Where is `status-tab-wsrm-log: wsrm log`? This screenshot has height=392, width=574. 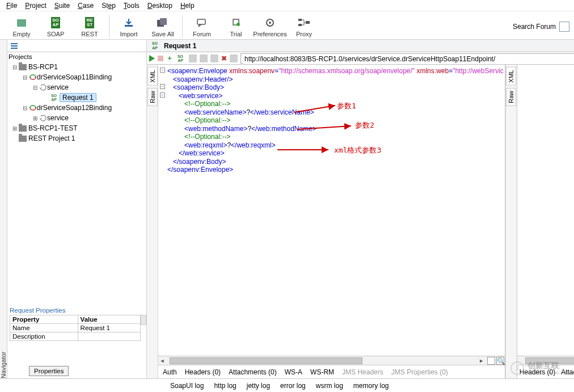
status-tab-wsrm-log: wsrm log is located at coordinates (330, 386).